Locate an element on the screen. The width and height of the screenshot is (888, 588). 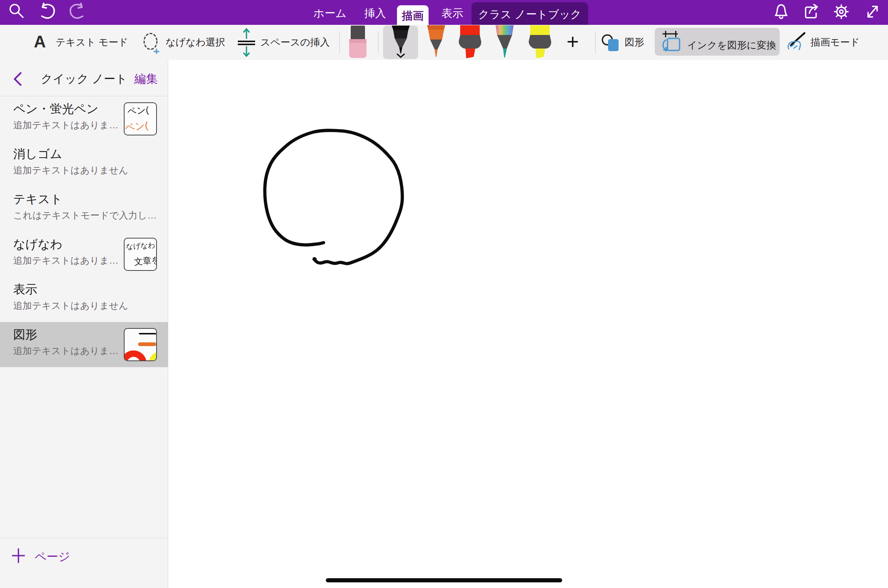
draw-ribbon-toolbar: A テキスト モード なげなわ選択 スペースの挿入 is located at coordinates (444, 43).